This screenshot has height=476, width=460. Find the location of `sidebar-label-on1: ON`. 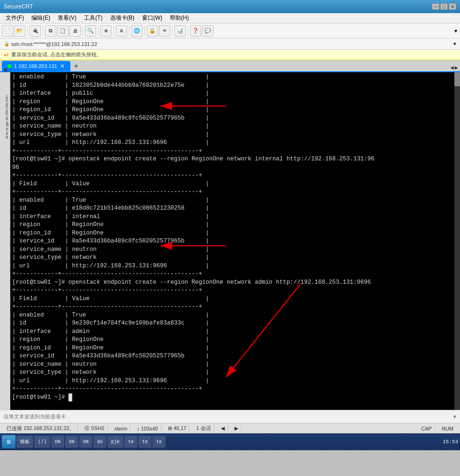

sidebar-label-on1: ON is located at coordinates (5, 99).